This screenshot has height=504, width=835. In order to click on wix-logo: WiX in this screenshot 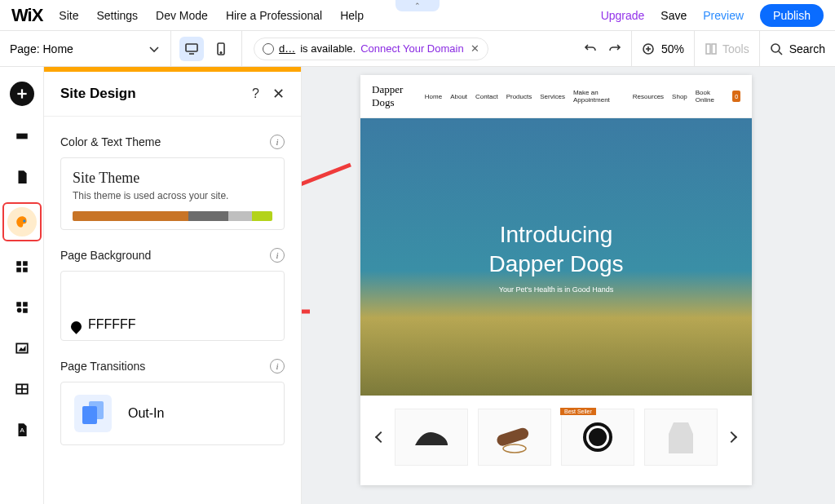, I will do `click(27, 15)`.